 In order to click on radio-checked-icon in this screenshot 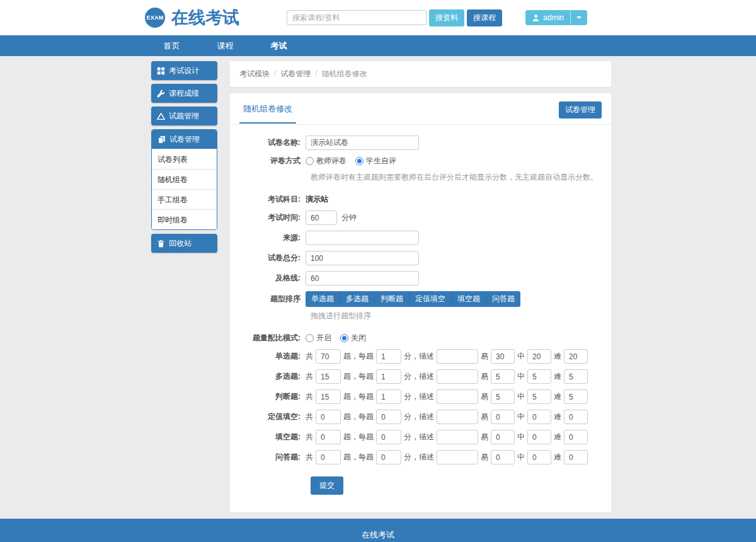, I will do `click(344, 338)`.